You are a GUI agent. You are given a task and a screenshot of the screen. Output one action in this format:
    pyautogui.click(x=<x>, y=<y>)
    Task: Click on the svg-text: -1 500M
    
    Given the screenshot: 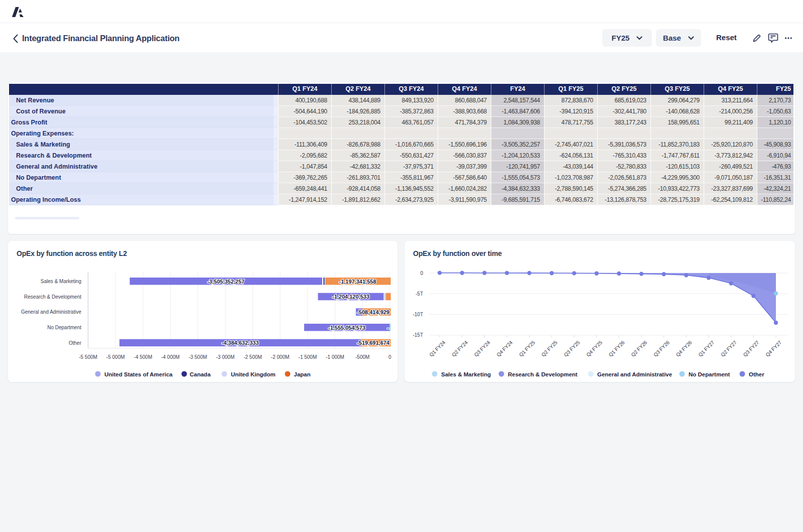 What is the action you would take?
    pyautogui.click(x=308, y=357)
    